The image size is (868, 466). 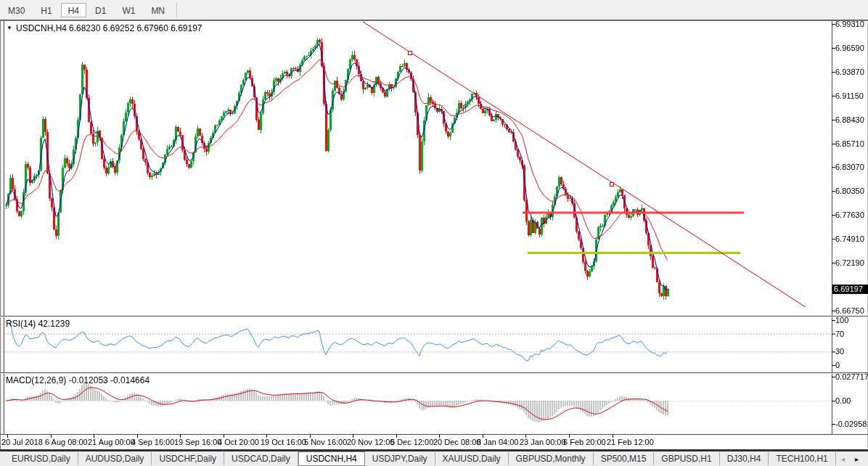 I want to click on price-axis-tick-label: 6.83070, so click(x=850, y=167).